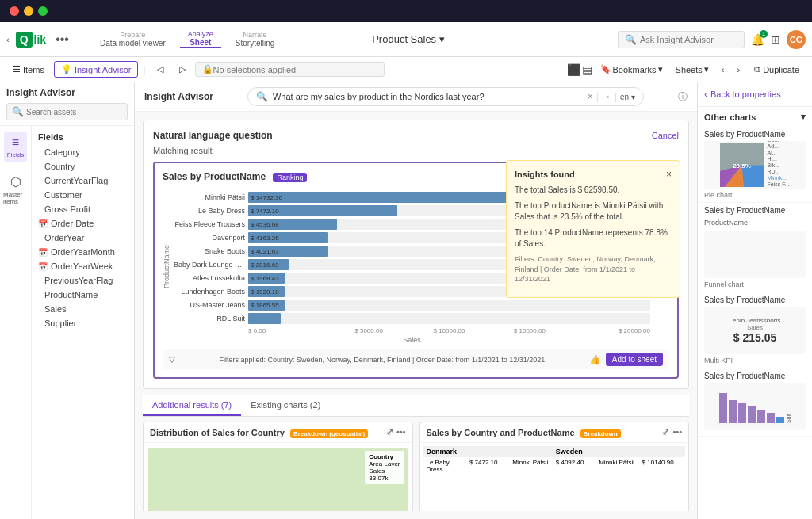 The width and height of the screenshot is (812, 519). What do you see at coordinates (755, 95) in the screenshot?
I see `back-to-properties-btn: ‹ Back to properties` at bounding box center [755, 95].